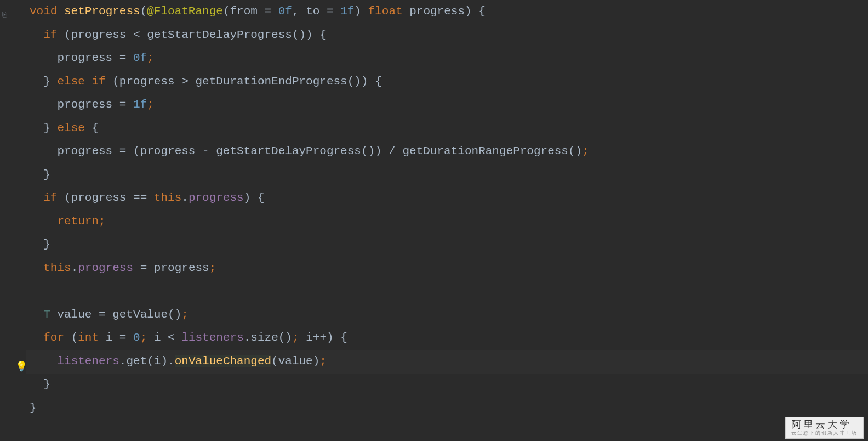 The image size is (868, 441). I want to click on code-token: else if, so click(84, 81).